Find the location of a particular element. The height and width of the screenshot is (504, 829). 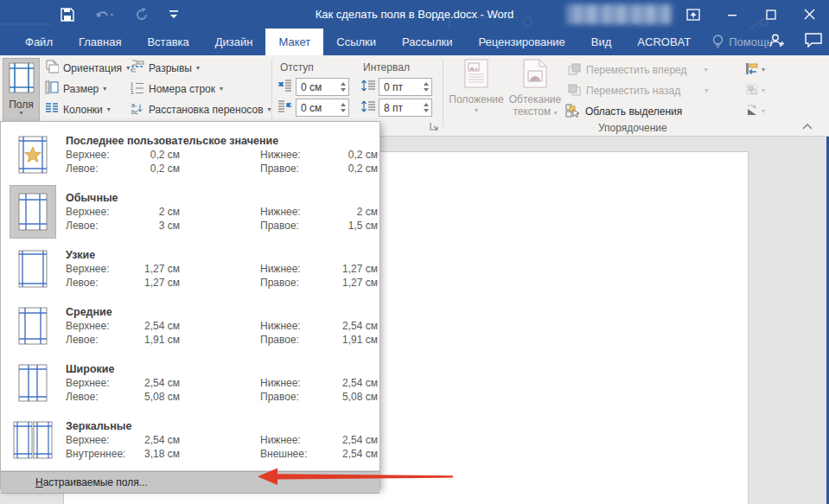

tab-вставка: Вставка is located at coordinates (168, 41).